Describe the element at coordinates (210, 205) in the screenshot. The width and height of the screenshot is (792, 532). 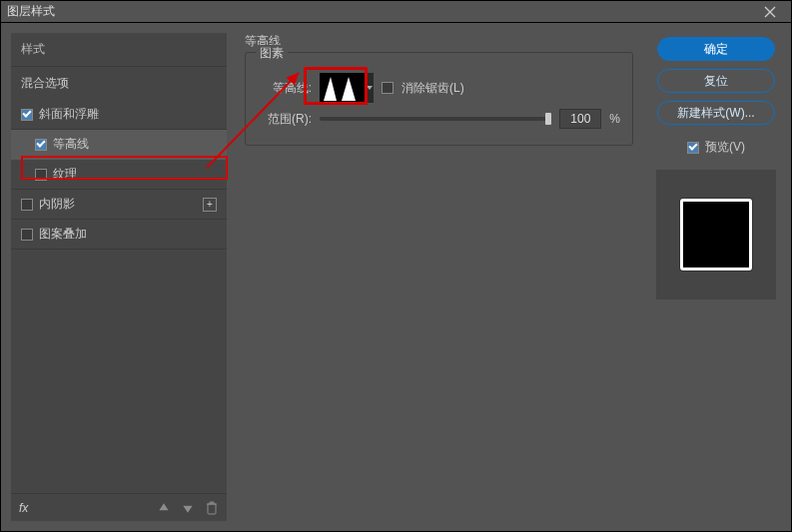
I see `add-inner-shadow-button: +` at that location.